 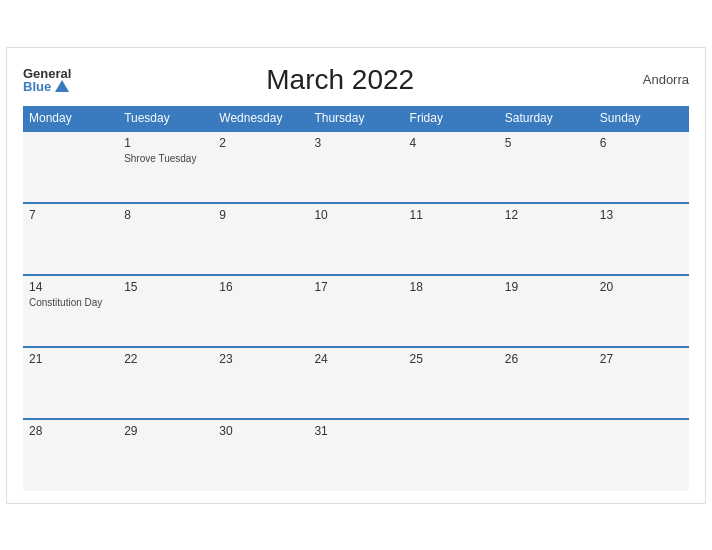 I want to click on day-number: 2, so click(x=260, y=143).